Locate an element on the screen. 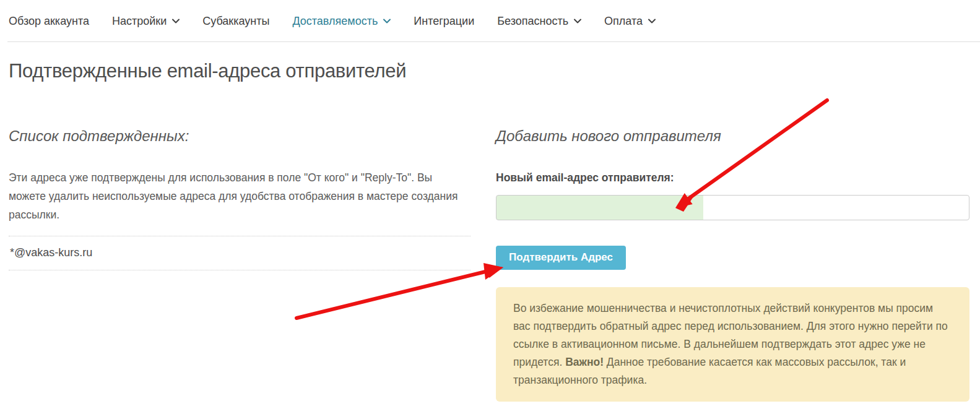  confirmed-list-description: Эти адреса уже подтверждены для использо… is located at coordinates (240, 196).